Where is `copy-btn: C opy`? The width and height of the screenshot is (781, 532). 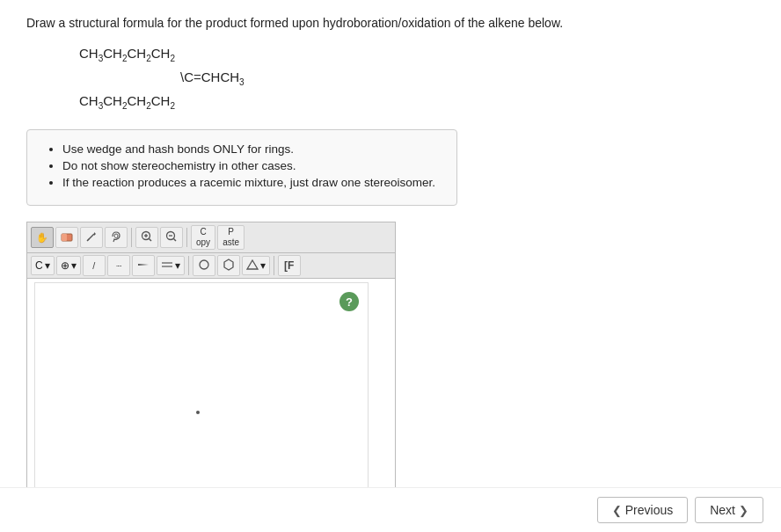 copy-btn: C opy is located at coordinates (203, 237).